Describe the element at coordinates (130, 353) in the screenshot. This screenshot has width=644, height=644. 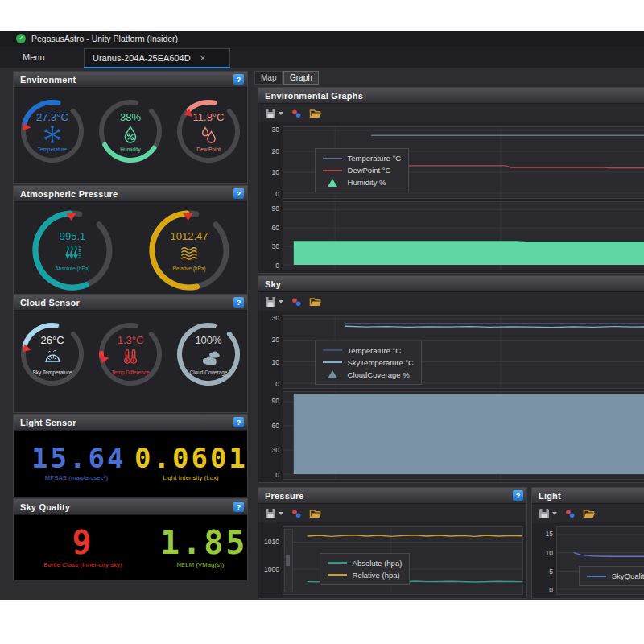
I see `cloud-sensor-panel: Cloud Sensor ? 26°CSky Temperature1.3°CT…` at that location.